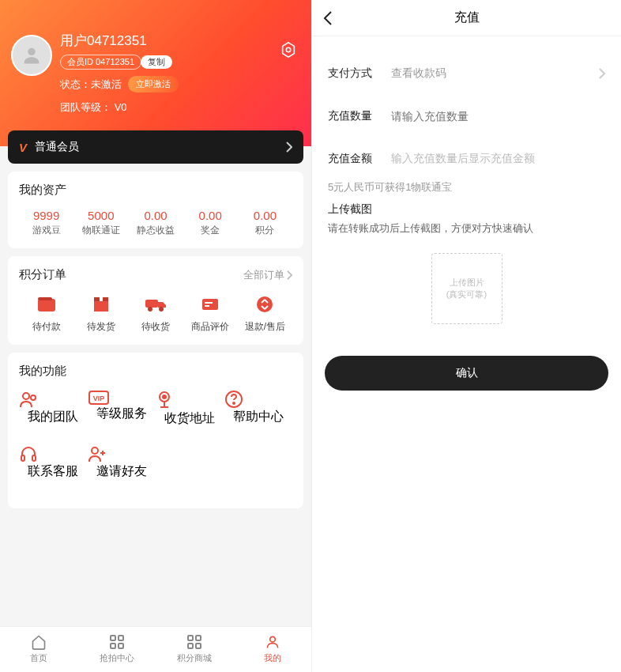 Image resolution: width=621 pixels, height=672 pixels. I want to click on amount-label: 充值金额, so click(359, 159).